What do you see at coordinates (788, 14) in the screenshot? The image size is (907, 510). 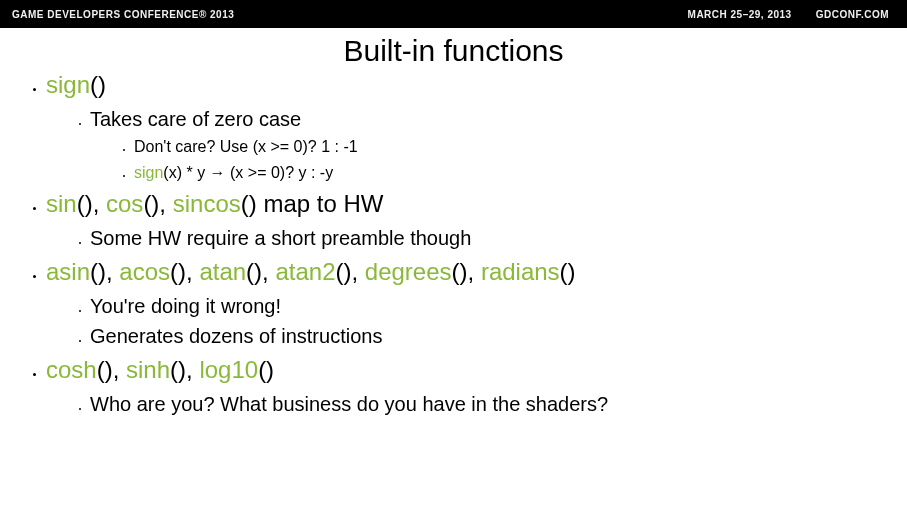 I see `header-right: MARCH 25–29, 2013 GDCONF.COM` at bounding box center [788, 14].